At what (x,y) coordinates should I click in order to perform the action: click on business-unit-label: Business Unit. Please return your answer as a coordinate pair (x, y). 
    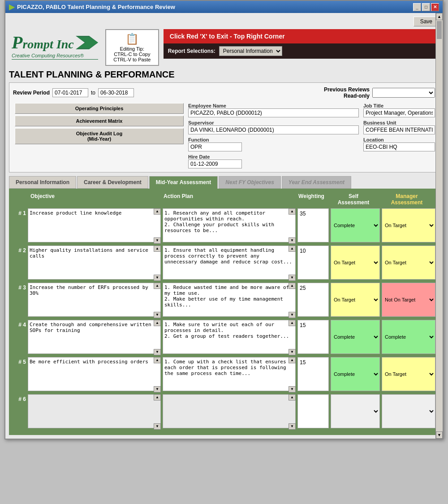
    Looking at the image, I should click on (399, 123).